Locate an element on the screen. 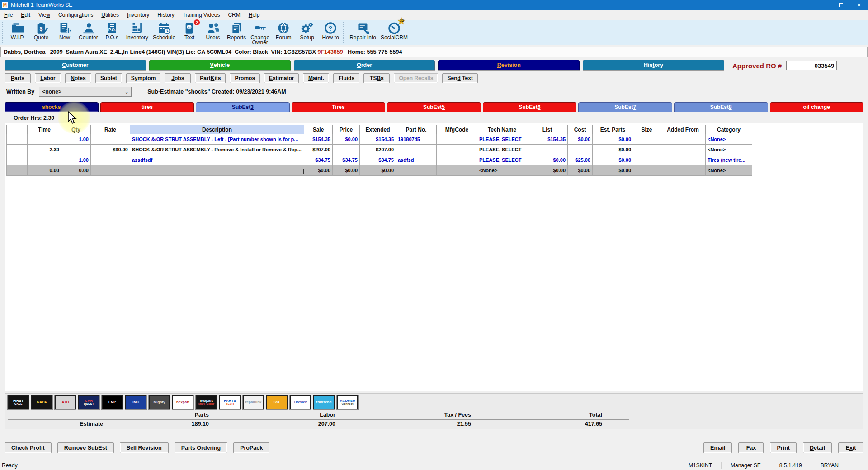 The width and height of the screenshot is (868, 470). toolbar-button-change-owner: Change Owner is located at coordinates (260, 33).